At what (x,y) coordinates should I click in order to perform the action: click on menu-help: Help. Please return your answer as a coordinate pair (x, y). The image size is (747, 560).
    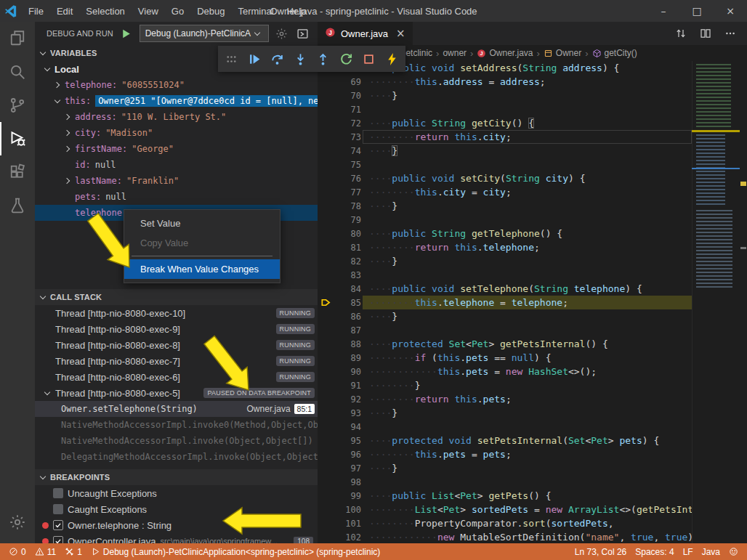
    Looking at the image, I should click on (296, 11).